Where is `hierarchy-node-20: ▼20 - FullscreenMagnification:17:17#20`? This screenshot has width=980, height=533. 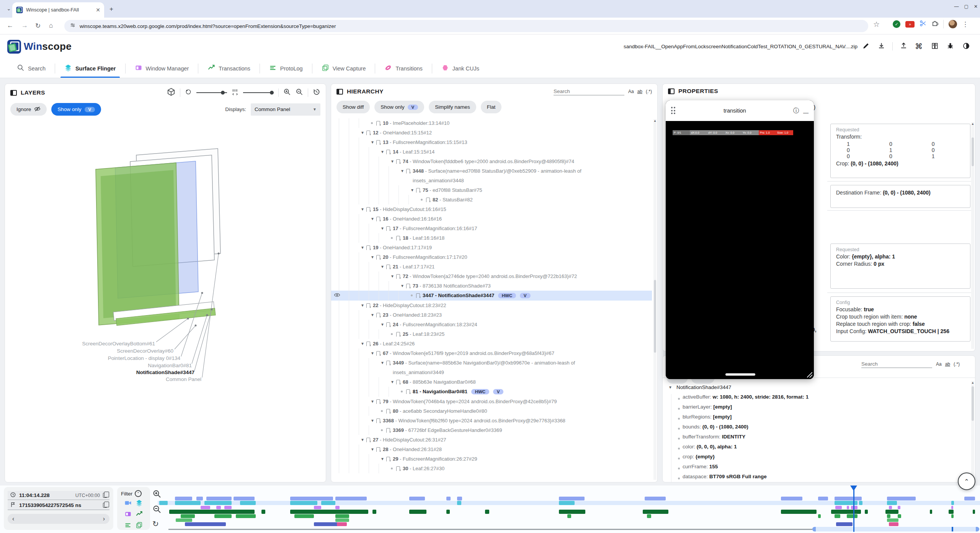 hierarchy-node-20: ▼20 - FullscreenMagnification:17:17#20 is located at coordinates (492, 257).